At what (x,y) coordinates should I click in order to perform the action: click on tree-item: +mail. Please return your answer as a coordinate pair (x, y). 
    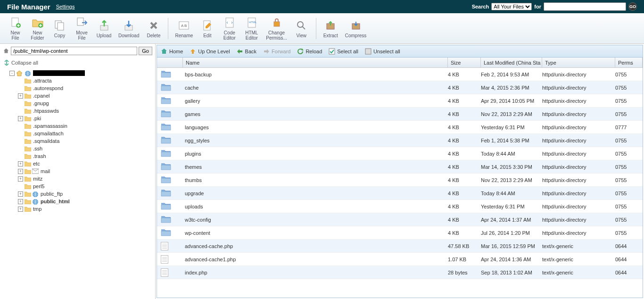
    Looking at the image, I should click on (77, 171).